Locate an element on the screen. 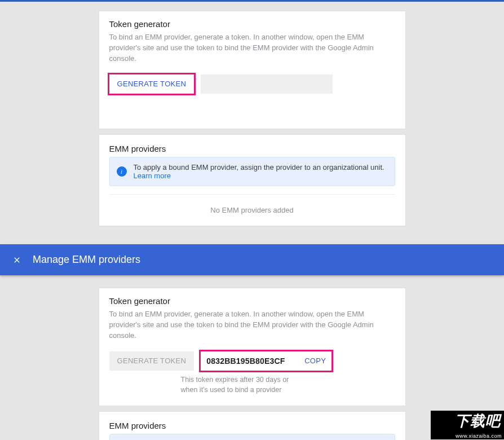 This screenshot has height=440, width=504. copy-token-button: COPY is located at coordinates (315, 361).